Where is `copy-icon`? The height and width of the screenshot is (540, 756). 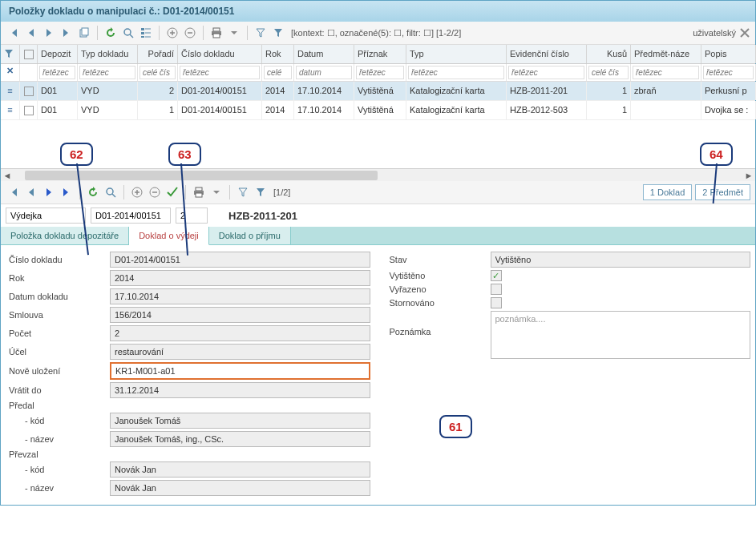
copy-icon is located at coordinates (84, 33).